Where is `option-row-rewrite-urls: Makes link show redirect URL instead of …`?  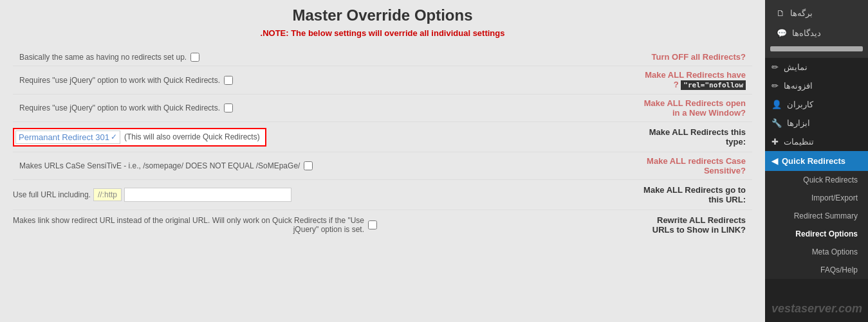 option-row-rewrite-urls: Makes link show redirect URL instead of … is located at coordinates (382, 225).